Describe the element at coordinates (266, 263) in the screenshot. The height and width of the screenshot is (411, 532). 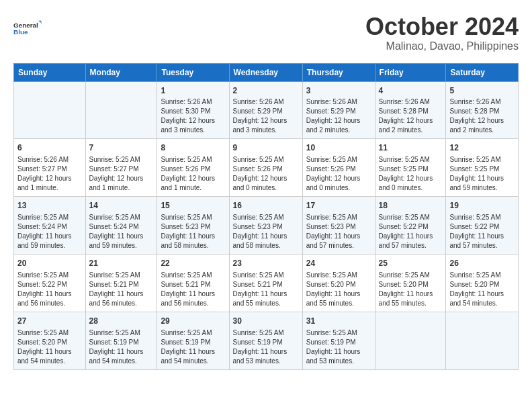
I see `day-number: 23` at that location.